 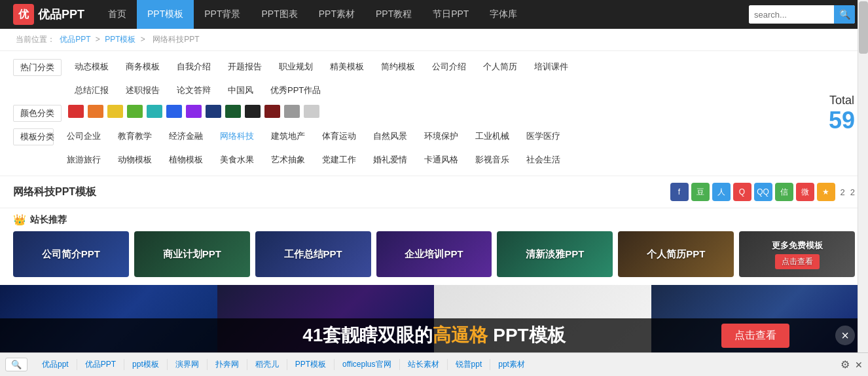 I want to click on template-tag: 体育运动, so click(x=339, y=136).